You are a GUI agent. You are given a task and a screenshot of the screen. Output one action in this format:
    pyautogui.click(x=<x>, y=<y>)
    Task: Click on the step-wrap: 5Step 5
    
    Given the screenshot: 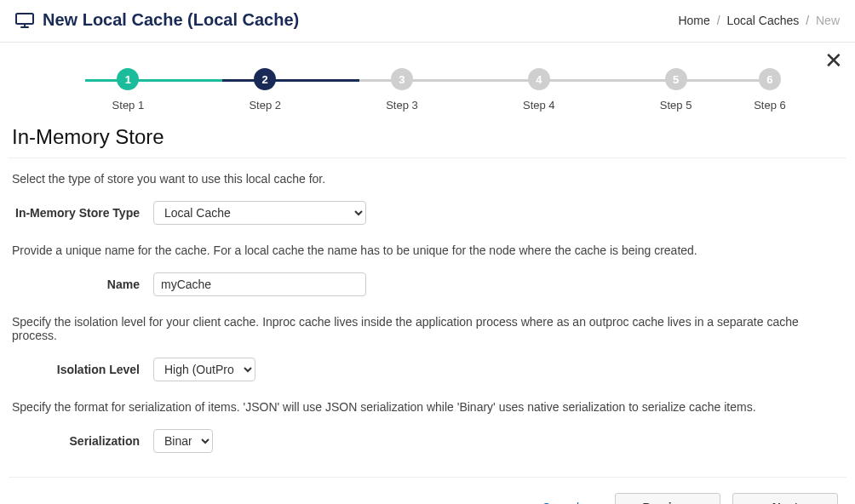 What is the action you would take?
    pyautogui.click(x=676, y=90)
    